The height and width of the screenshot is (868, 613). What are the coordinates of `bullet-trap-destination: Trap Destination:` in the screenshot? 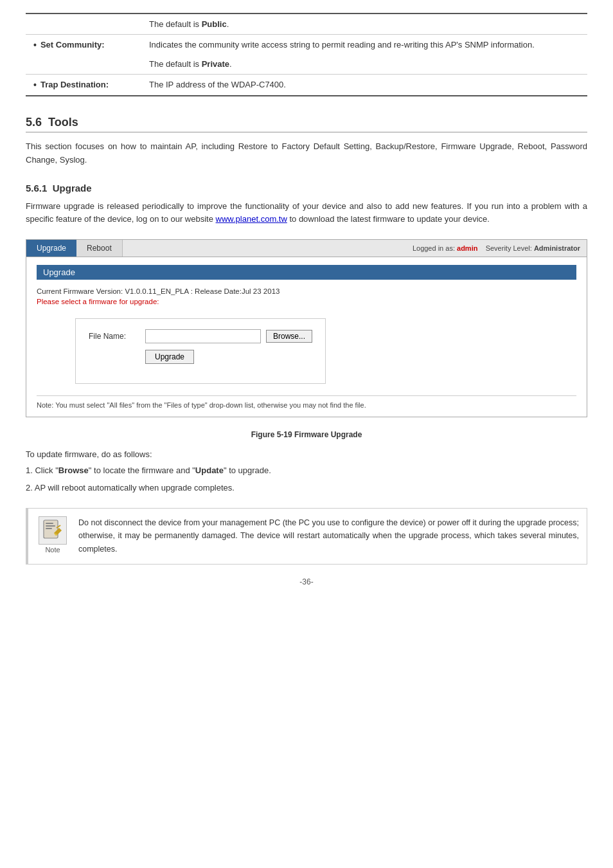 It's located at (84, 85).